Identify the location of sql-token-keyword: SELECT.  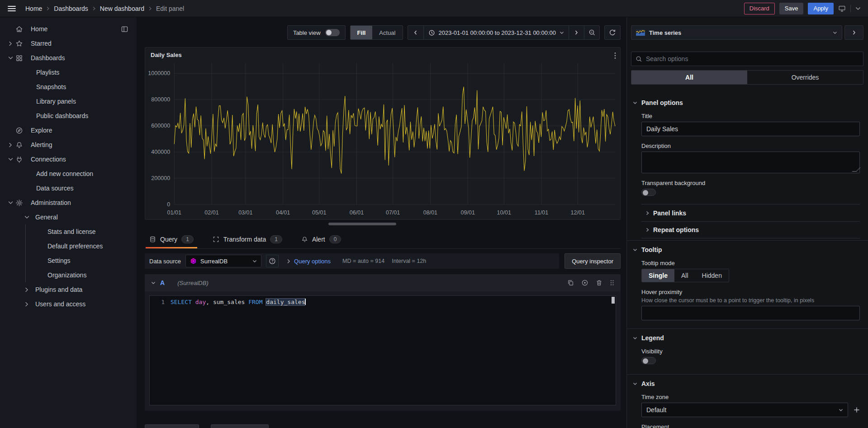
(183, 302).